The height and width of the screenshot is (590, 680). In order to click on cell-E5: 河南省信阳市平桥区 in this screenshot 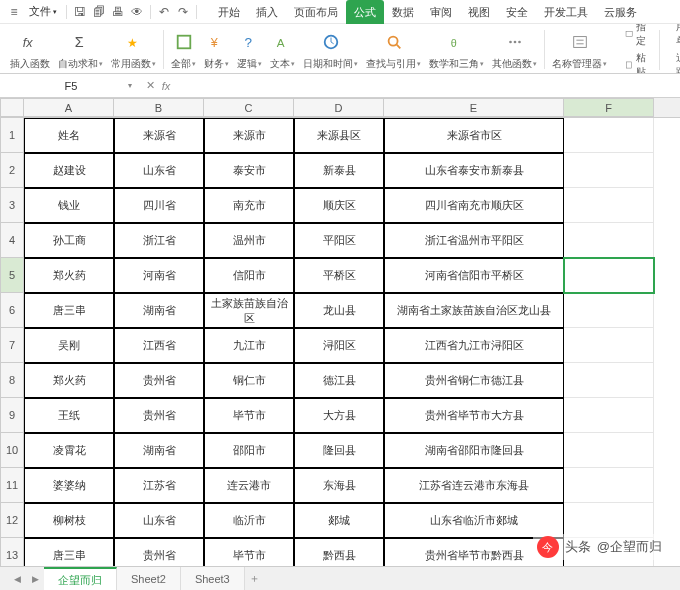, I will do `click(474, 276)`.